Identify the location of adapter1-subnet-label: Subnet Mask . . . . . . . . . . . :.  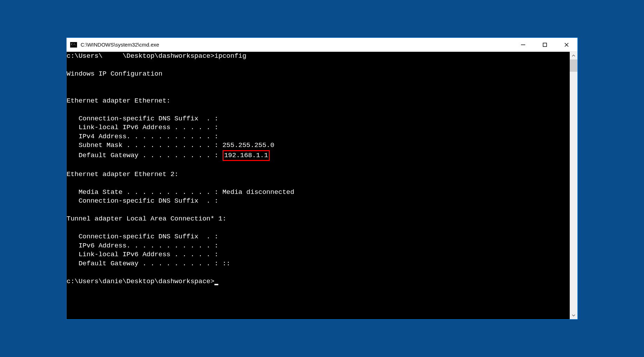
(144, 145).